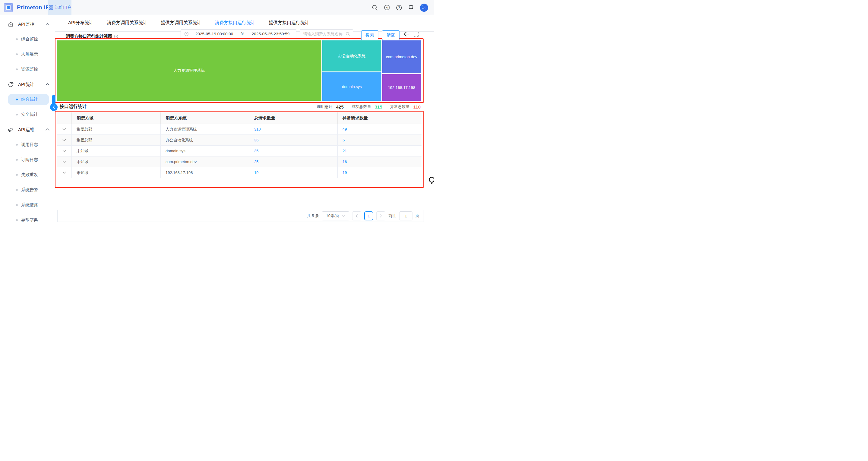 Image resolution: width=868 pixels, height=461 pixels. I want to click on total-requests-link: 36, so click(256, 140).